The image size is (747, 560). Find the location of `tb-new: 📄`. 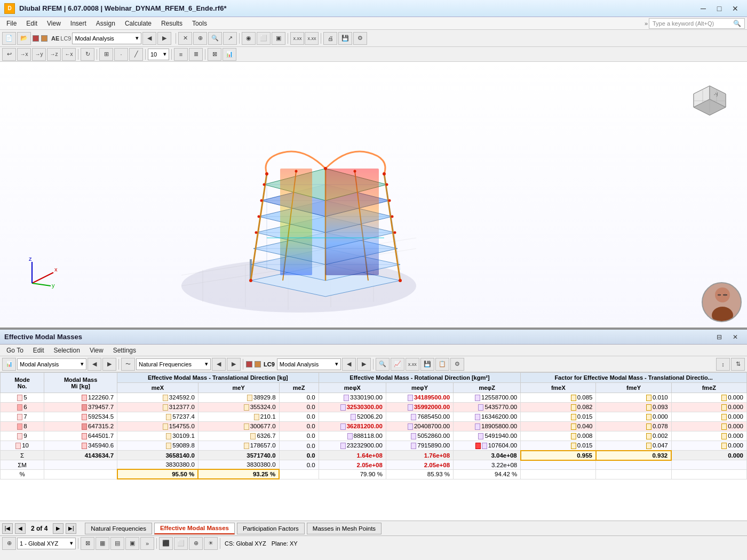

tb-new: 📄 is located at coordinates (9, 38).